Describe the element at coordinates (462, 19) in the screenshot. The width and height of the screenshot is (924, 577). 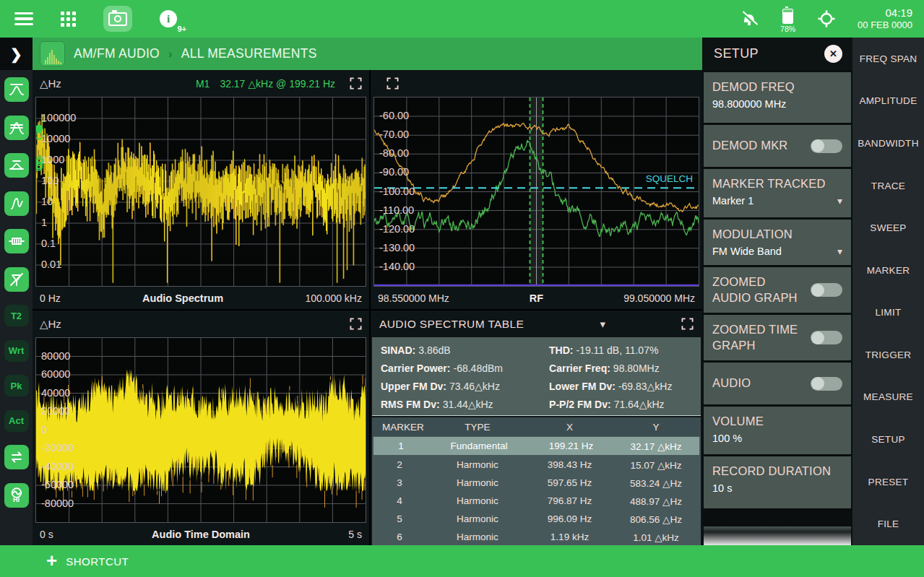
I see `top-system-bar: i 9+ 78% 04:19` at that location.